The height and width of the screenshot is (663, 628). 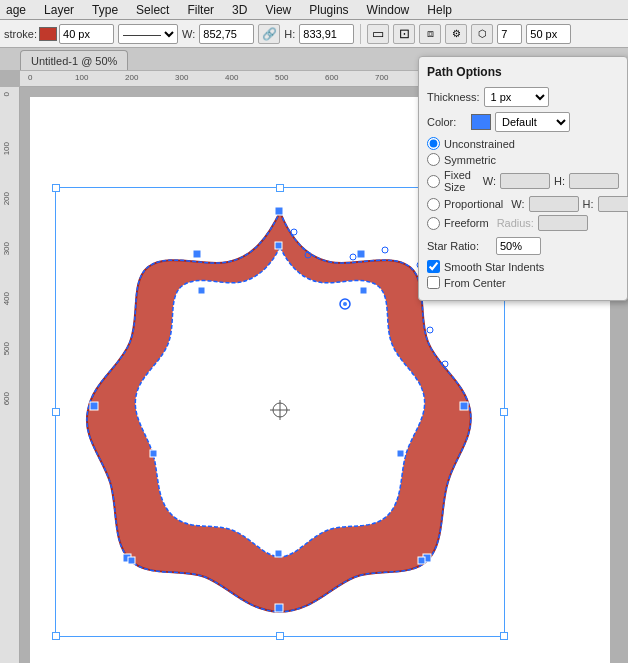 I want to click on polygon-icon-btn: ⬡, so click(x=482, y=34).